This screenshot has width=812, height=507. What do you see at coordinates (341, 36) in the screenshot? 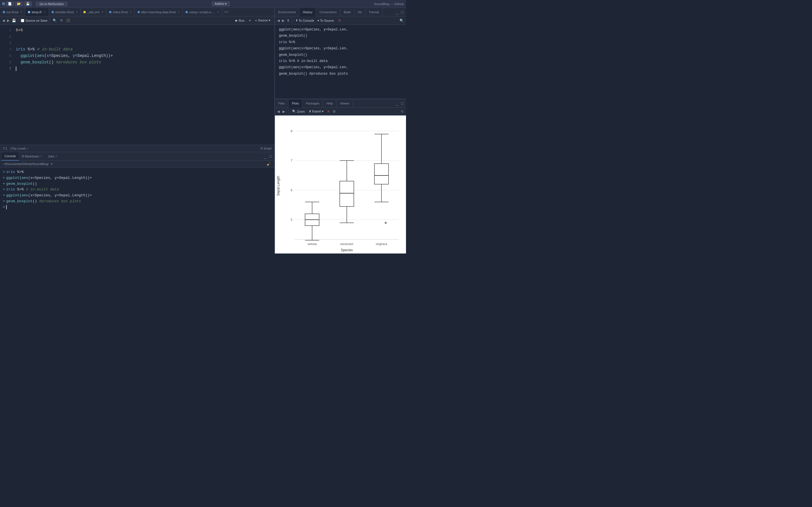
I see `history-item-2: geom_boxplot()` at bounding box center [341, 36].